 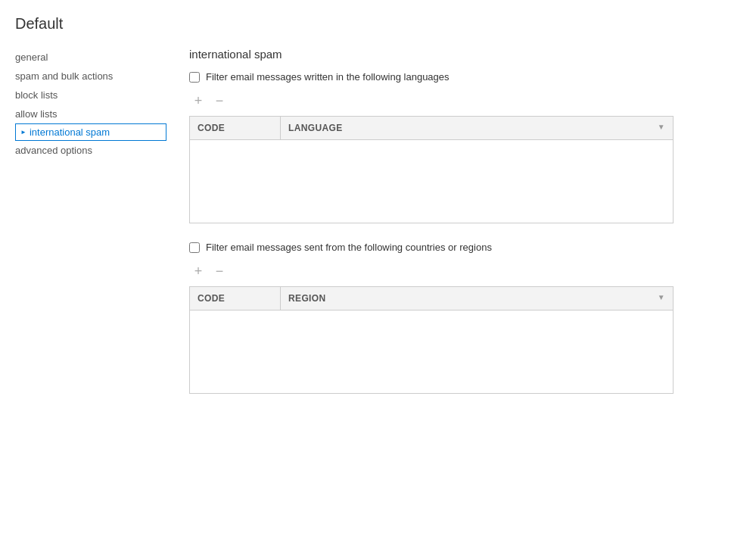 I want to click on languages-add-button: +, so click(x=198, y=101).